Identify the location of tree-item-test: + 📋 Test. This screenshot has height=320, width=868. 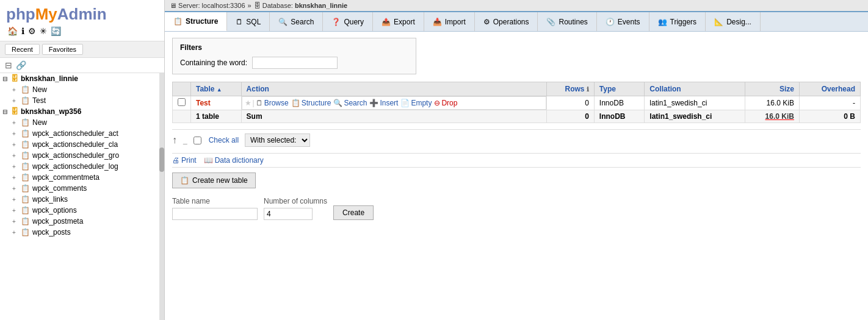
(79, 101).